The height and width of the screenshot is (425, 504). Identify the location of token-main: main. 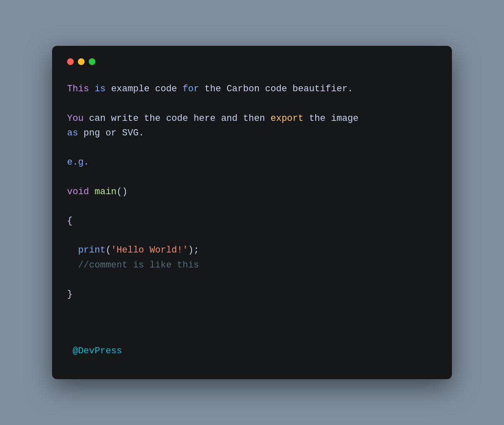
(106, 192).